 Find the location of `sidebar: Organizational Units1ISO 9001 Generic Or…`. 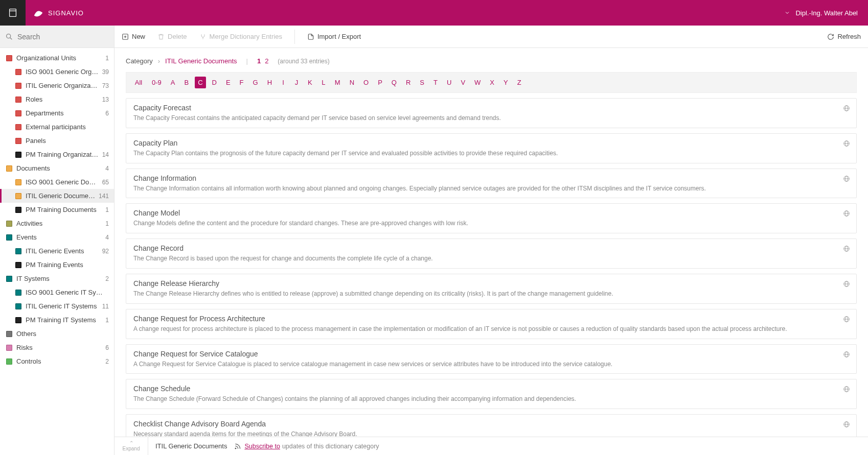

sidebar: Organizational Units1ISO 9001 Generic Or… is located at coordinates (57, 251).